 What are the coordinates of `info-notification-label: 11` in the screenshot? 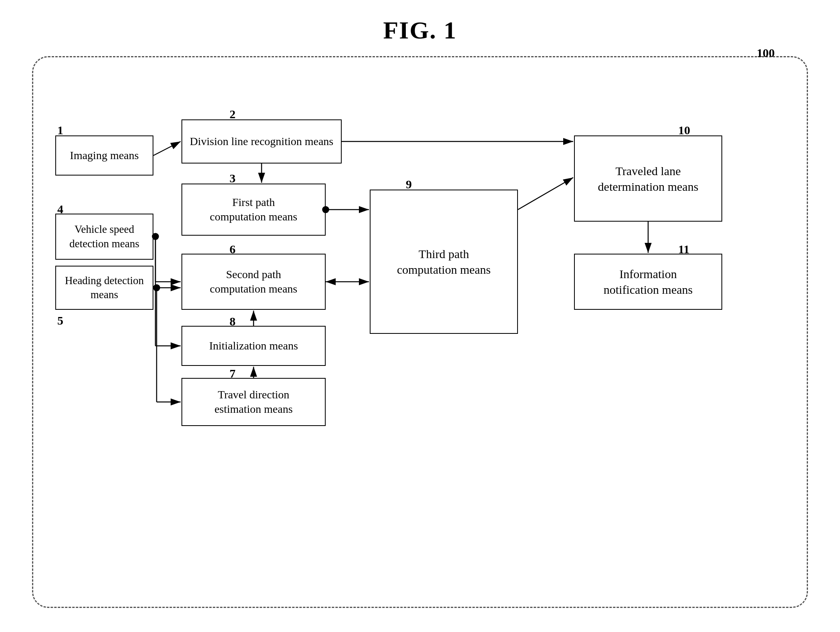 It's located at (684, 249).